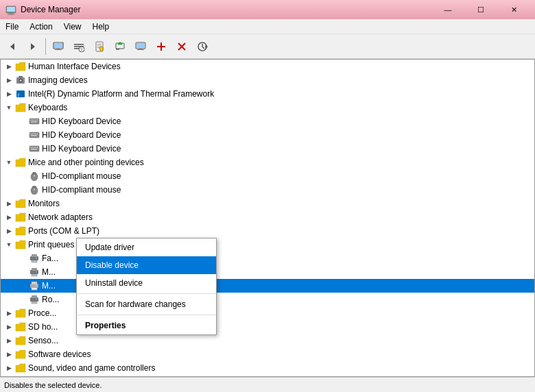 Image resolution: width=535 pixels, height=392 pixels. What do you see at coordinates (21, 231) in the screenshot?
I see `ports-folder-icon` at bounding box center [21, 231].